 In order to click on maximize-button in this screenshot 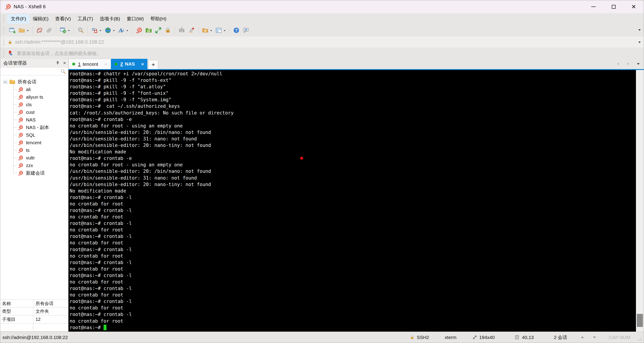, I will do `click(614, 7)`.